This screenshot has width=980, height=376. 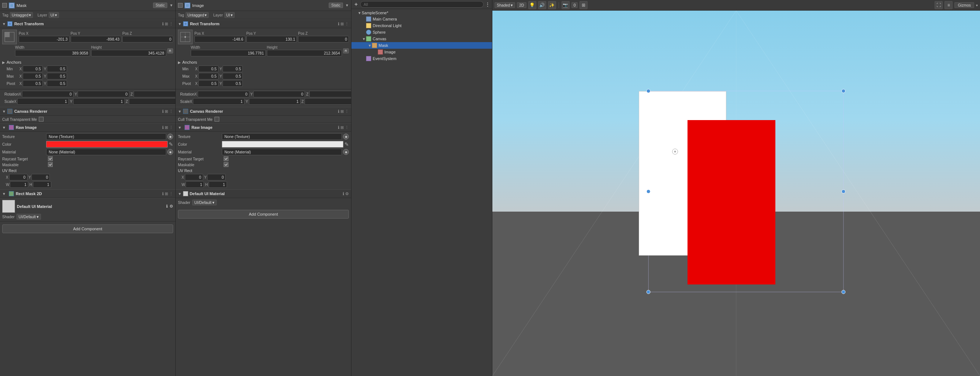 What do you see at coordinates (106, 152) in the screenshot?
I see `mask-material-input` at bounding box center [106, 152].